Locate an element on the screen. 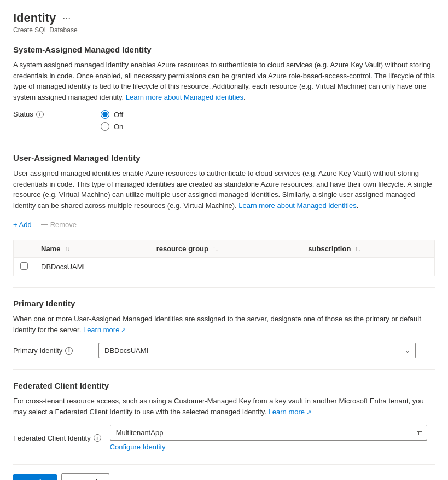 The image size is (448, 480). row-name-cell: DBDocsUAMI is located at coordinates (92, 267).